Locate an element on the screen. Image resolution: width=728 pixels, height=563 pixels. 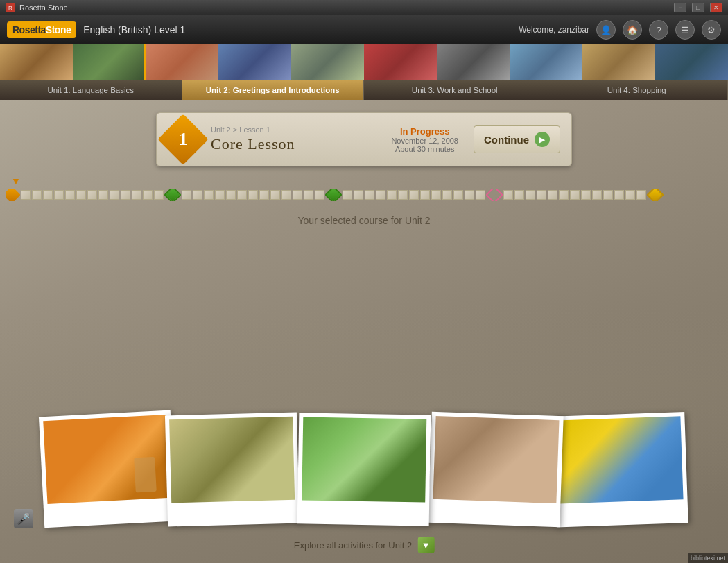
continue-button: Continue ▶ is located at coordinates (517, 139).